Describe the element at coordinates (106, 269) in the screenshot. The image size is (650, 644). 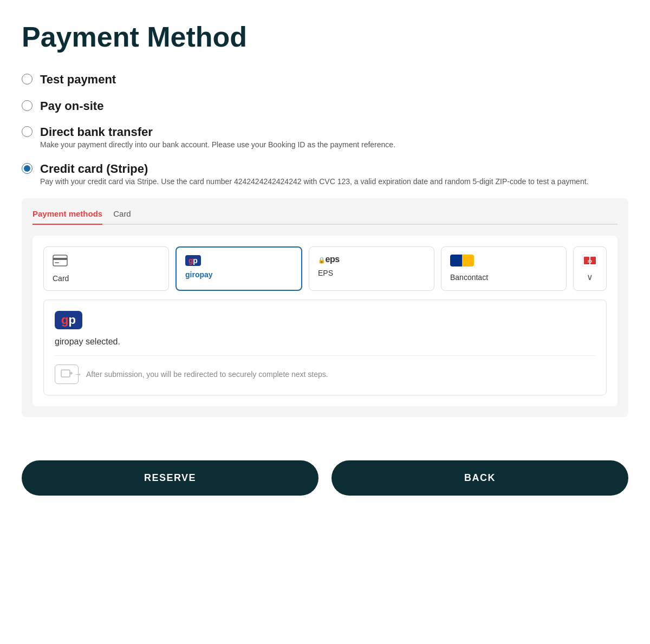
I see `method-card: Card` at that location.